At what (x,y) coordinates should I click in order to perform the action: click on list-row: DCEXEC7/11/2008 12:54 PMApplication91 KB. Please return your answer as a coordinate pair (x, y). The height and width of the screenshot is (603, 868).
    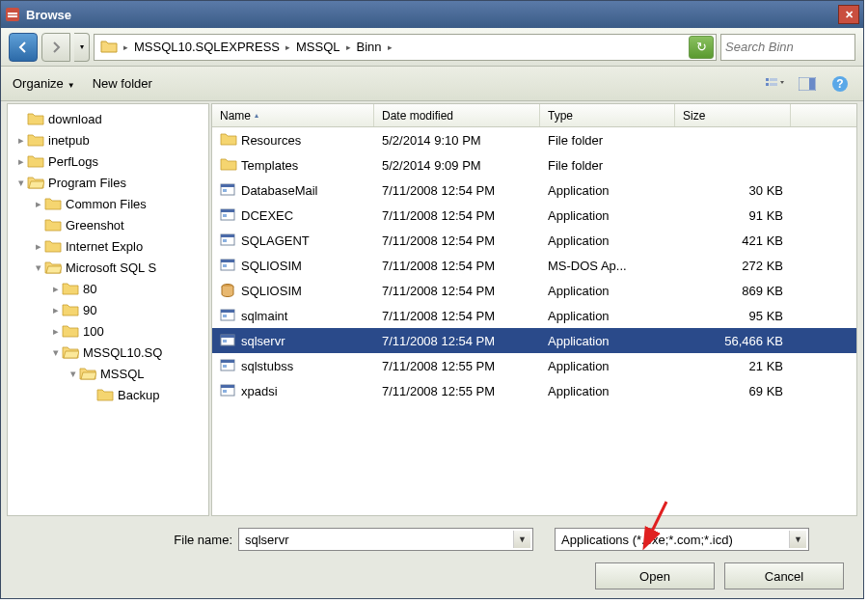
    Looking at the image, I should click on (534, 215).